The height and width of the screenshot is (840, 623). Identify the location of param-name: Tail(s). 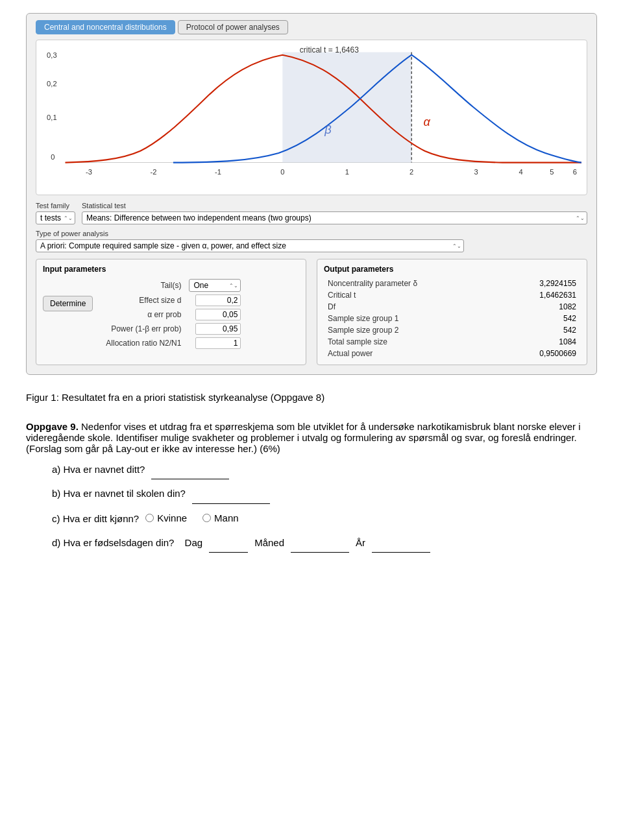
(145, 285).